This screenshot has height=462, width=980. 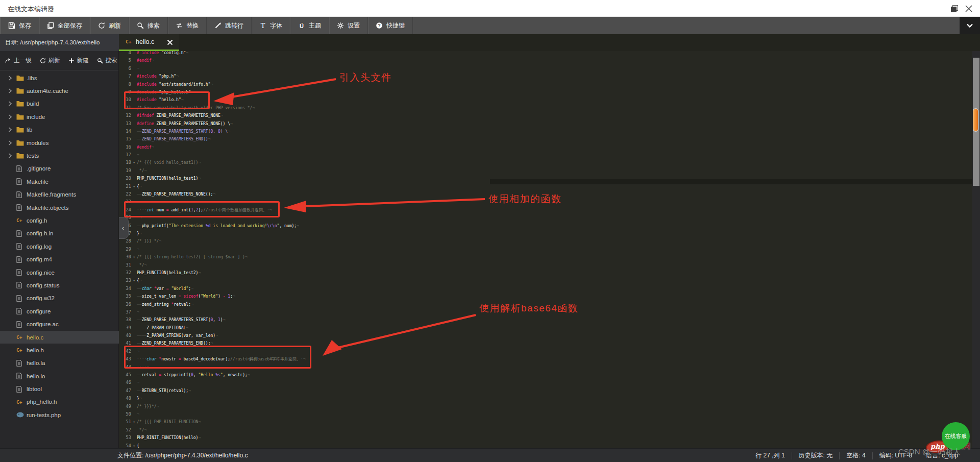 I want to click on file-tree-item-config.log: config.log, so click(x=59, y=246).